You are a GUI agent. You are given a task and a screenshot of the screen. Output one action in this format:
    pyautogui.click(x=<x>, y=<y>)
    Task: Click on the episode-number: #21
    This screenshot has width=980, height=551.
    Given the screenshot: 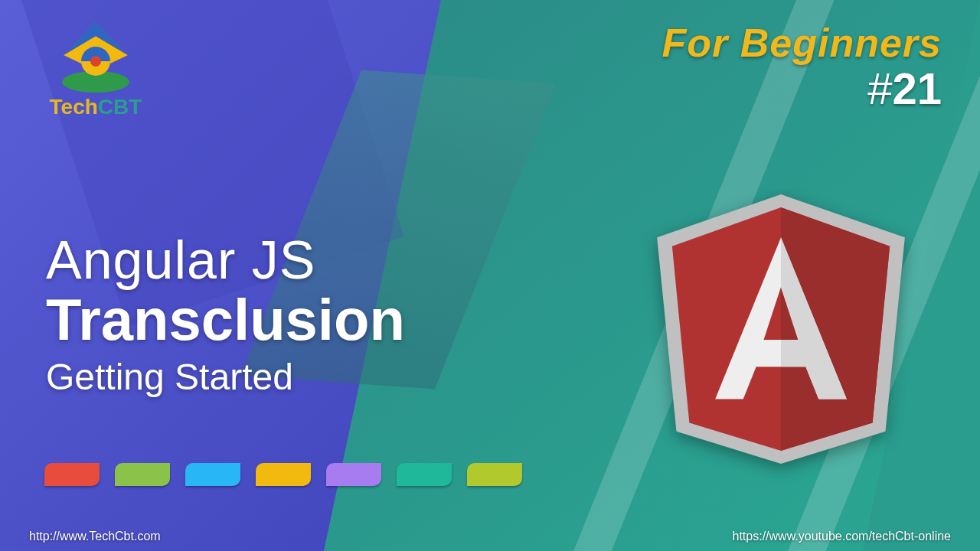 What is the action you would take?
    pyautogui.click(x=802, y=89)
    